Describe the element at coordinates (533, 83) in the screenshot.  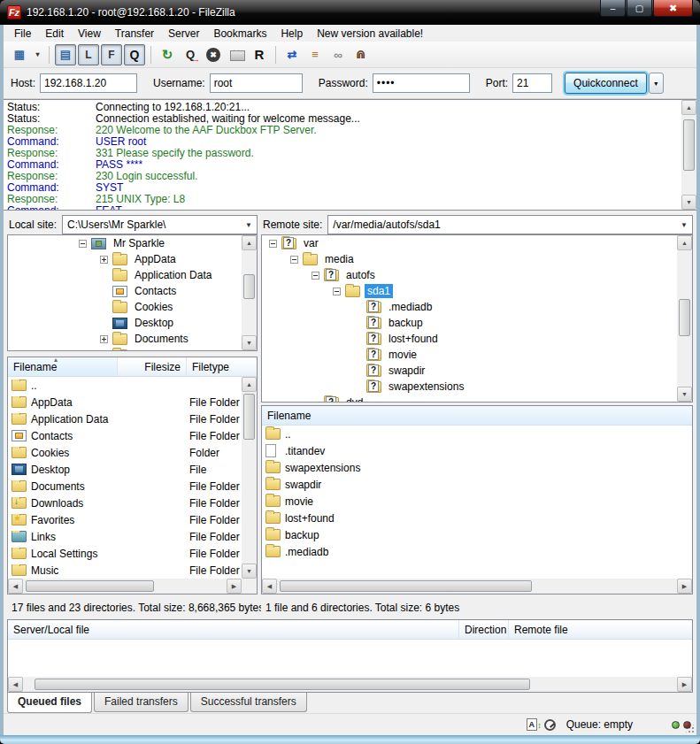
I see `port-input` at that location.